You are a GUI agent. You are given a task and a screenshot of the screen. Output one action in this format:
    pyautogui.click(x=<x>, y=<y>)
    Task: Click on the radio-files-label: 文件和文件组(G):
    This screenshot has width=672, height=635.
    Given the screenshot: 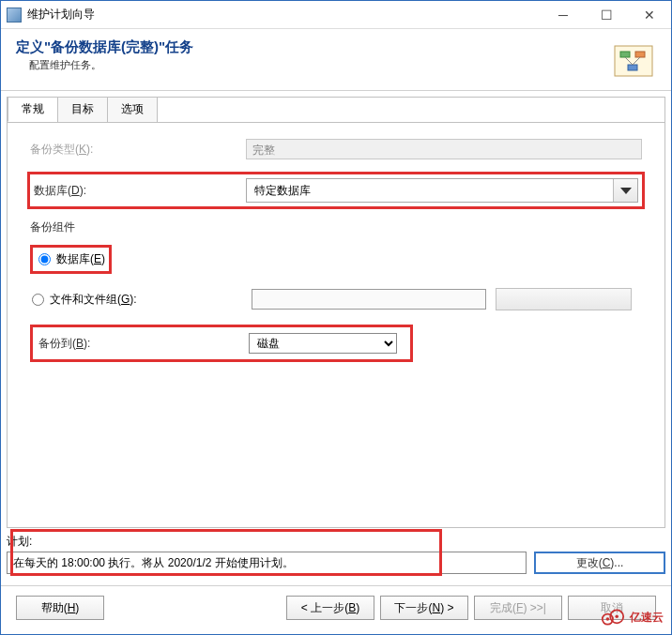 What is the action you would take?
    pyautogui.click(x=94, y=300)
    